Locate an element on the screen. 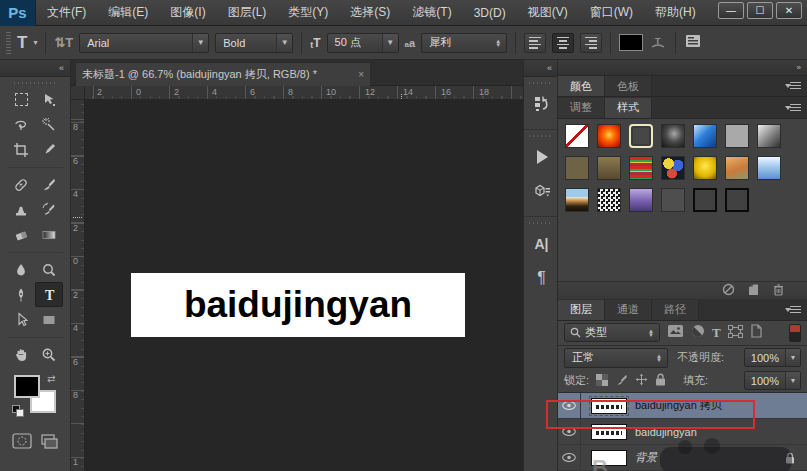 The height and width of the screenshot is (471, 807). lock-position-icon is located at coordinates (642, 381).